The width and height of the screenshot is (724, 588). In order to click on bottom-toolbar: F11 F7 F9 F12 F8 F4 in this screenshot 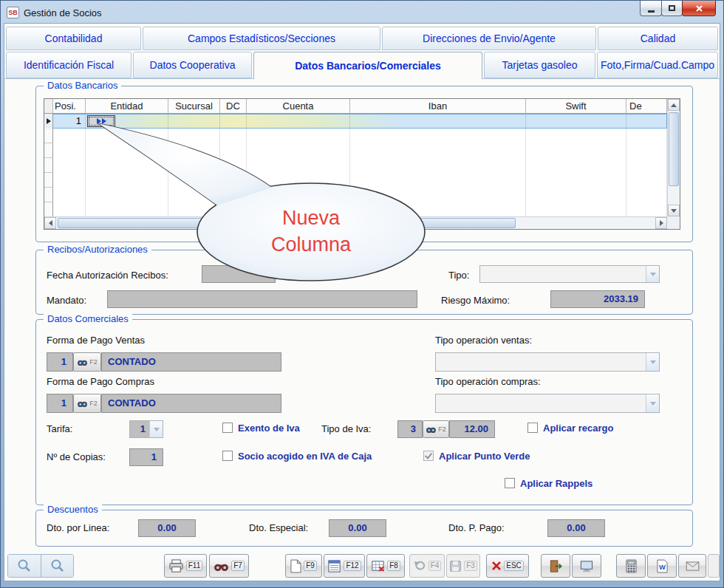, I will do `click(362, 566)`.